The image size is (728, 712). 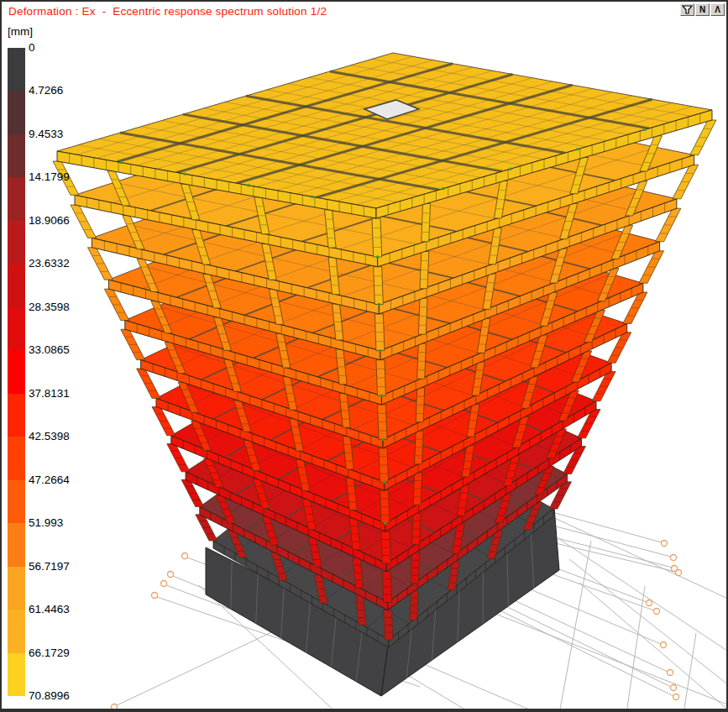 I want to click on view-n-button: N, so click(x=702, y=10).